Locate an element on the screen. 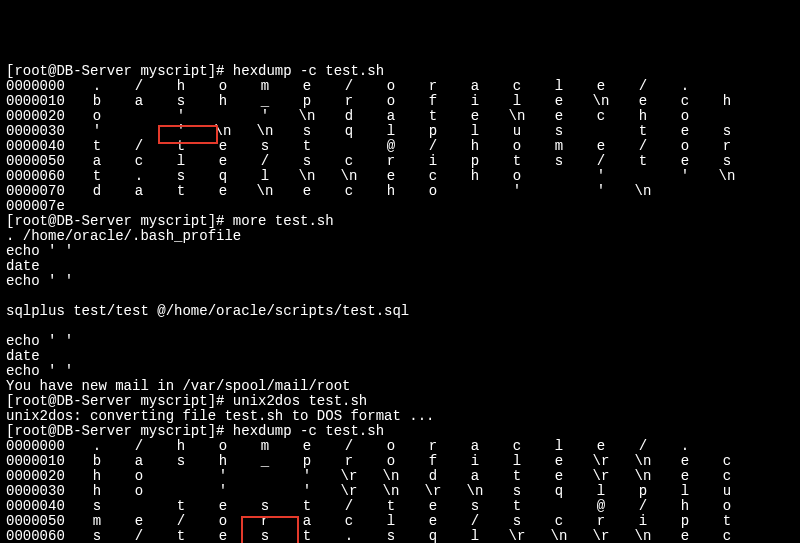 The image size is (800, 543). hex-chars: me/oracle/script is located at coordinates (412, 521).